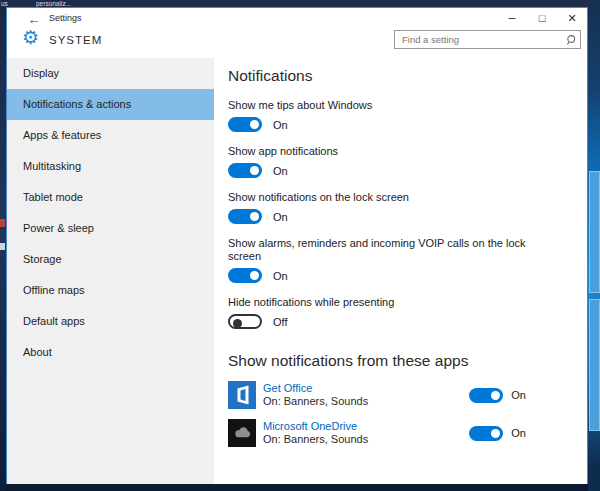 This screenshot has height=491, width=600. I want to click on maximize-icon: □, so click(542, 18).